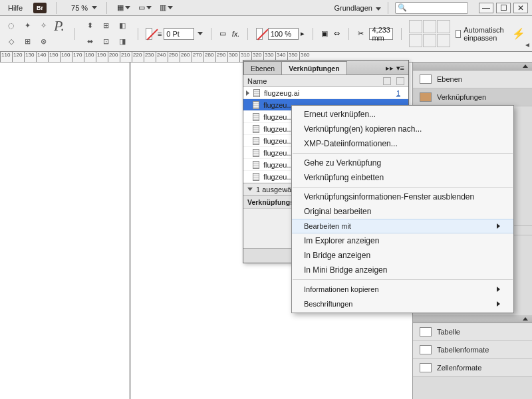  I want to click on tool-icon: ◧, so click(122, 26).